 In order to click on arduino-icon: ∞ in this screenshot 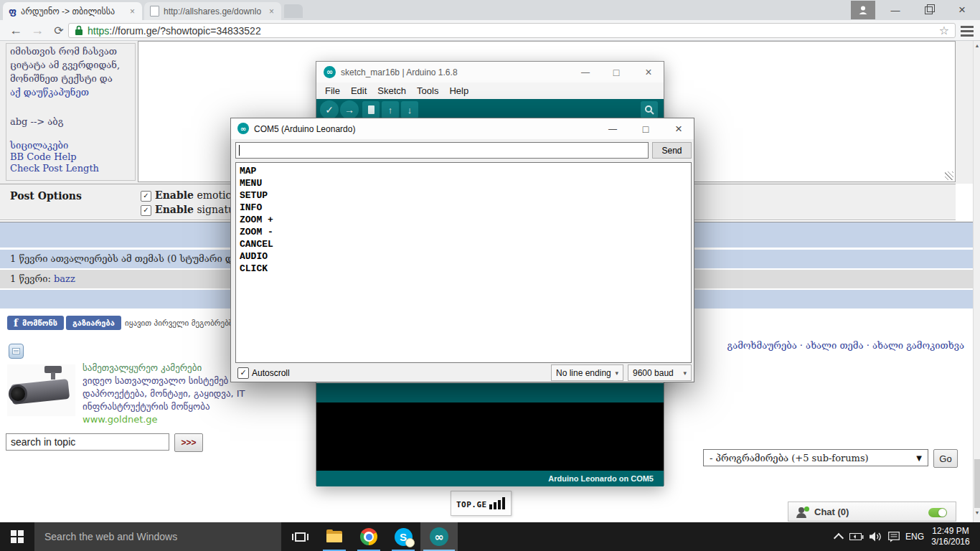, I will do `click(439, 537)`.